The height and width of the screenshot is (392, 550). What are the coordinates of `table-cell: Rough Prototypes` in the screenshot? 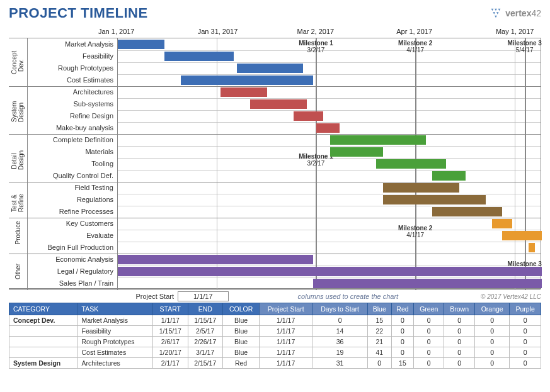 It's located at (115, 342).